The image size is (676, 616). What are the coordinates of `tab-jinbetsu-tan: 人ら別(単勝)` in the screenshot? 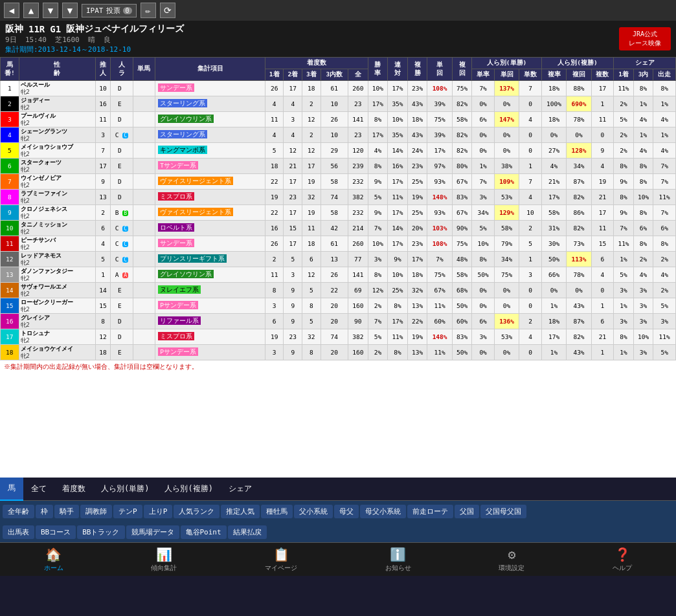 It's located at (125, 489).